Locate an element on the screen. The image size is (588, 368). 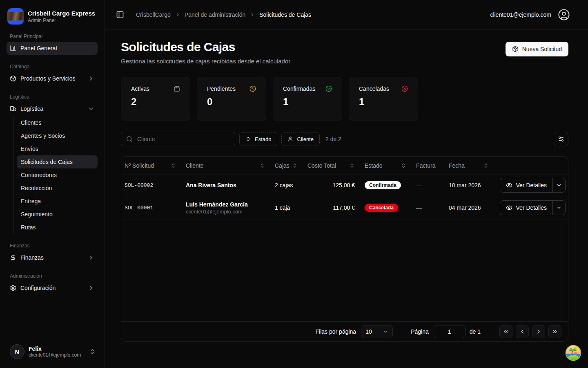
sidebar-item-panel-general: Panel General is located at coordinates (52, 48).